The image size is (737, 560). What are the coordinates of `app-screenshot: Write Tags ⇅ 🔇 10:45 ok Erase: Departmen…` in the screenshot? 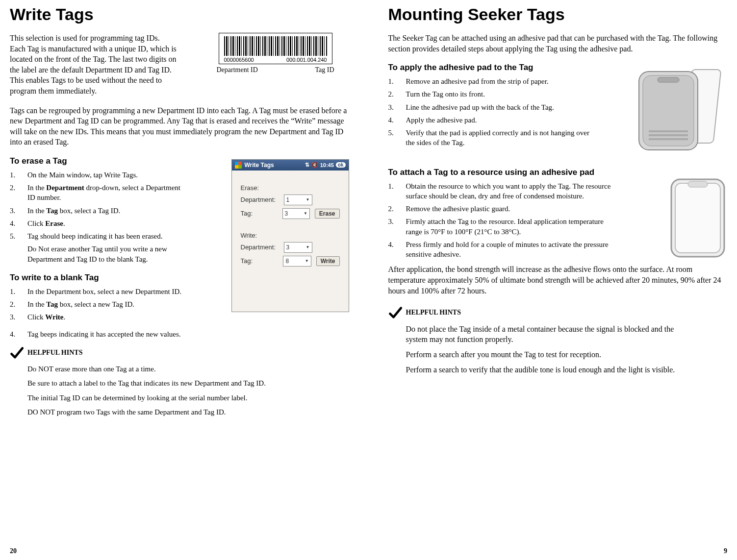 It's located at (290, 236).